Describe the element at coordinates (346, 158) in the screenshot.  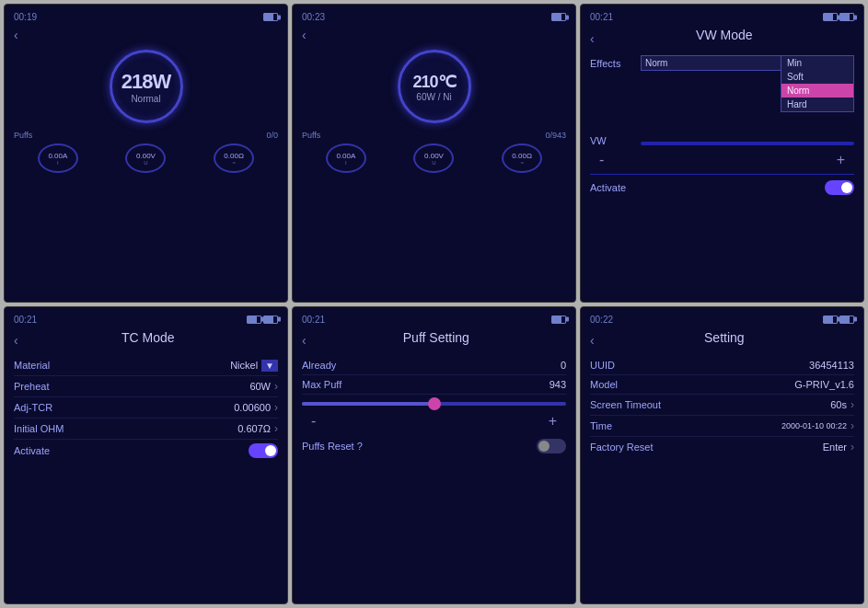
I see `temp-current-circle: 0.00A I` at that location.